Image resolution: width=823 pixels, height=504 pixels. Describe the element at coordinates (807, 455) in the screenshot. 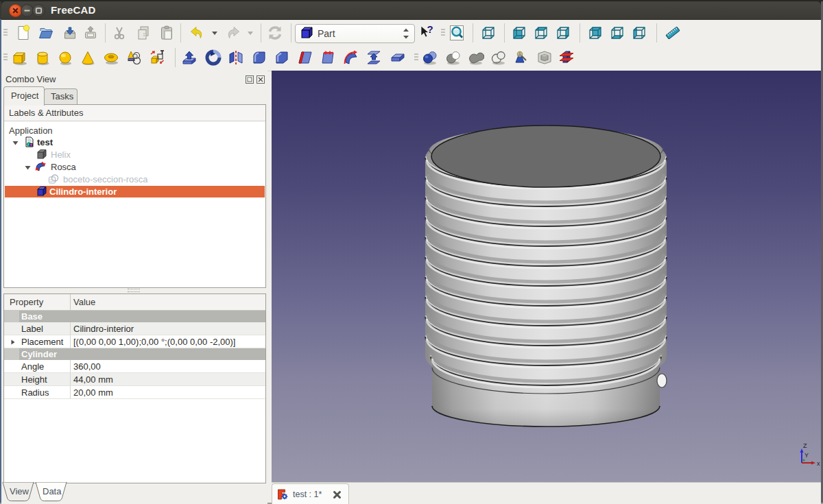

I see `svg-text: Y` at that location.